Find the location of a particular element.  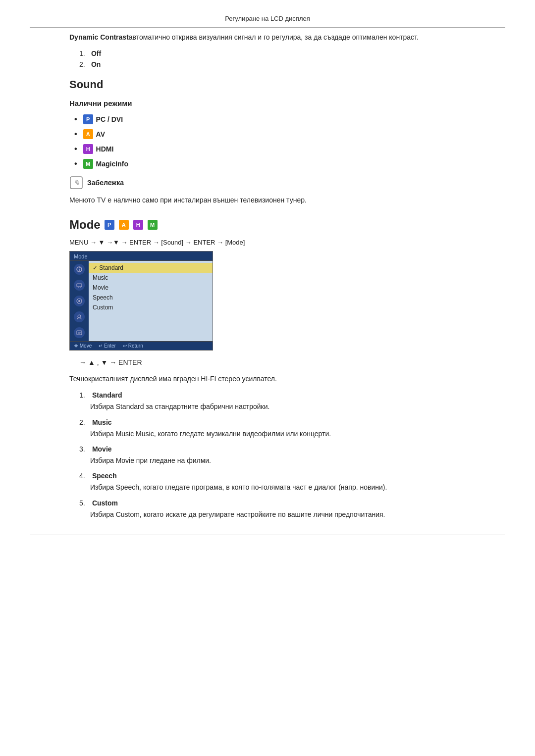

options-list: 1. Off 2. On is located at coordinates (272, 59).